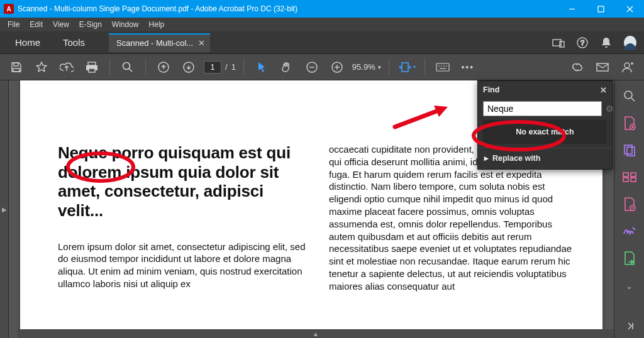 The image size is (644, 338). I want to click on share-people-icon, so click(628, 67).